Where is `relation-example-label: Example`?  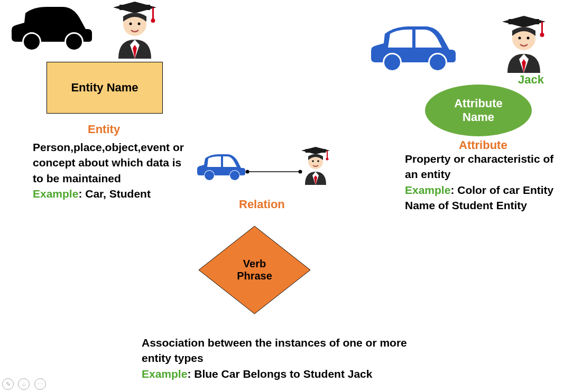 relation-example-label: Example is located at coordinates (164, 374).